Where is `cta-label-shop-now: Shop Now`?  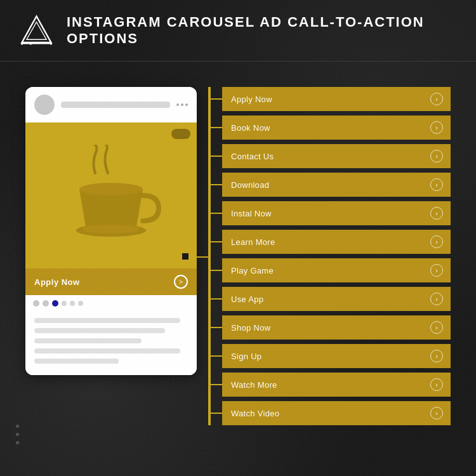
cta-label-shop-now: Shop Now is located at coordinates (251, 327).